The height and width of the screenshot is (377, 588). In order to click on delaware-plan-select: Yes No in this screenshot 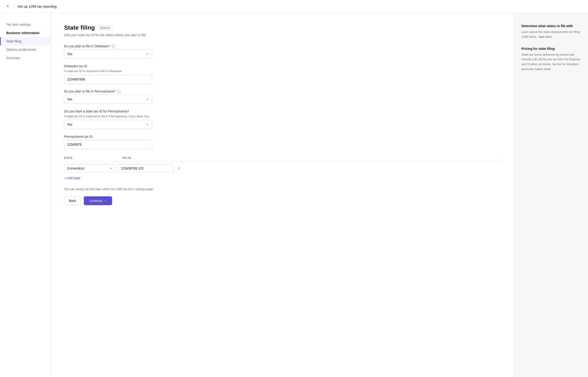, I will do `click(108, 54)`.